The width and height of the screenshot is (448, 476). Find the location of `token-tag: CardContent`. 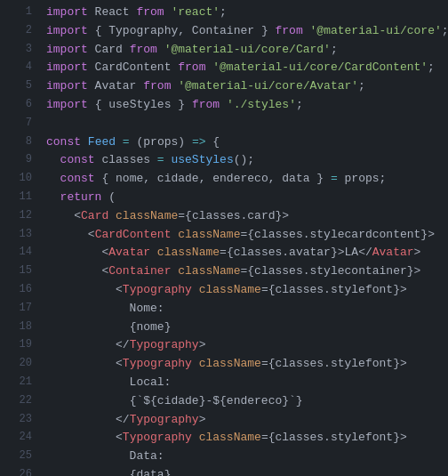

token-tag: CardContent is located at coordinates (133, 235).